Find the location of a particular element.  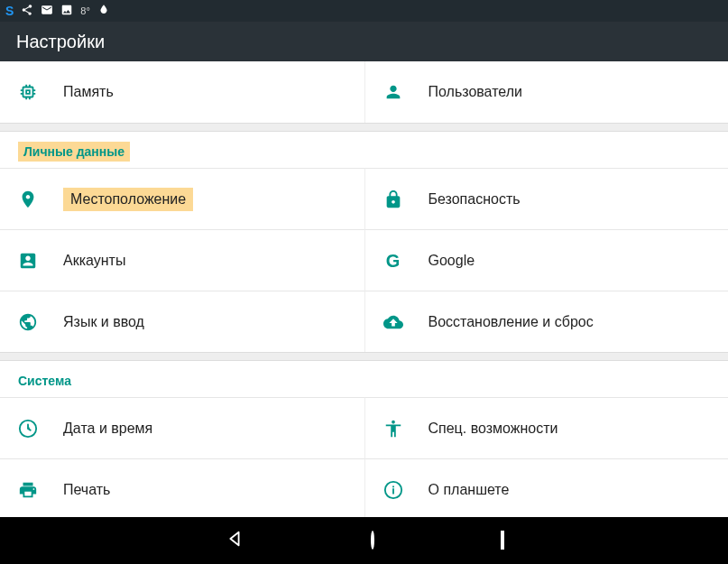

item-accessibility: Спец. возможности is located at coordinates (547, 428).